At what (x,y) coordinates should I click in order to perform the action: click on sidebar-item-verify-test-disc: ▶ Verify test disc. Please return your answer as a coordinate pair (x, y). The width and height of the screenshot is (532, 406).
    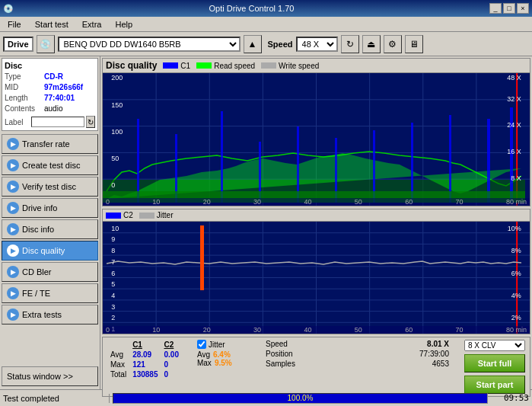
    Looking at the image, I should click on (50, 187).